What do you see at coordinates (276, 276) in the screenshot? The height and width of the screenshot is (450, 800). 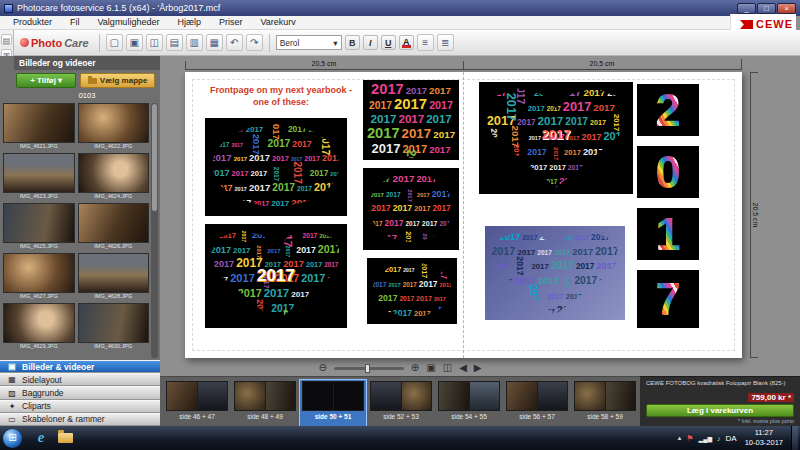 I see `wordcloud-heart-photo: 2017201720172017201720172017201720172017…` at bounding box center [276, 276].